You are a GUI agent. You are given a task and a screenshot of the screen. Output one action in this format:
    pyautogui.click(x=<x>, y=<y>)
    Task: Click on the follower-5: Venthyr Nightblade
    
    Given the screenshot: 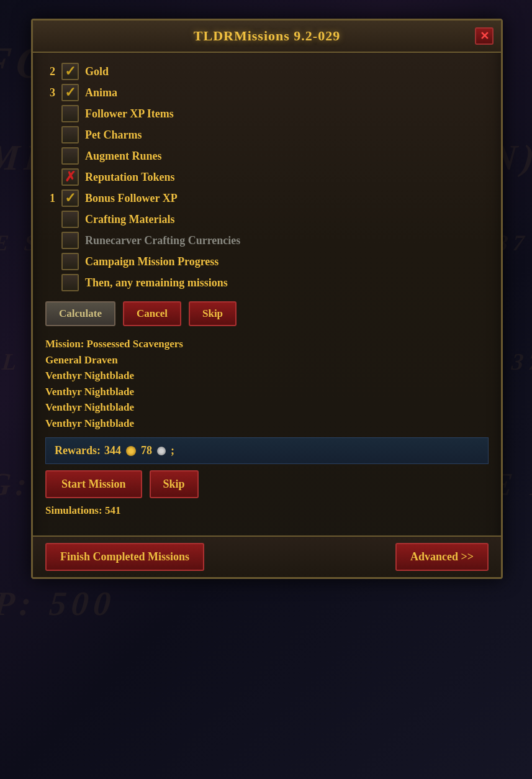 What is the action you would take?
    pyautogui.click(x=267, y=424)
    